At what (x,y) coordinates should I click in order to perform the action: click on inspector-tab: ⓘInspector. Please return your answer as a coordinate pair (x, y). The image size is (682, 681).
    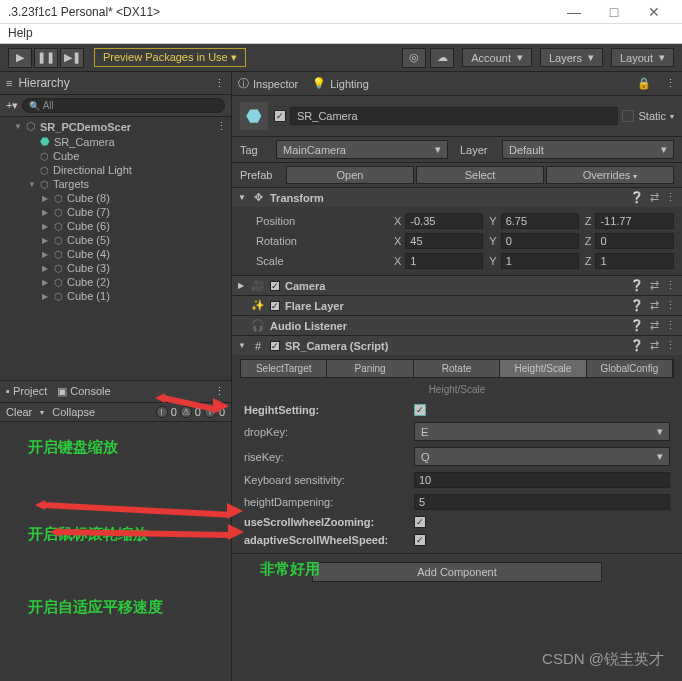
    Looking at the image, I should click on (268, 84).